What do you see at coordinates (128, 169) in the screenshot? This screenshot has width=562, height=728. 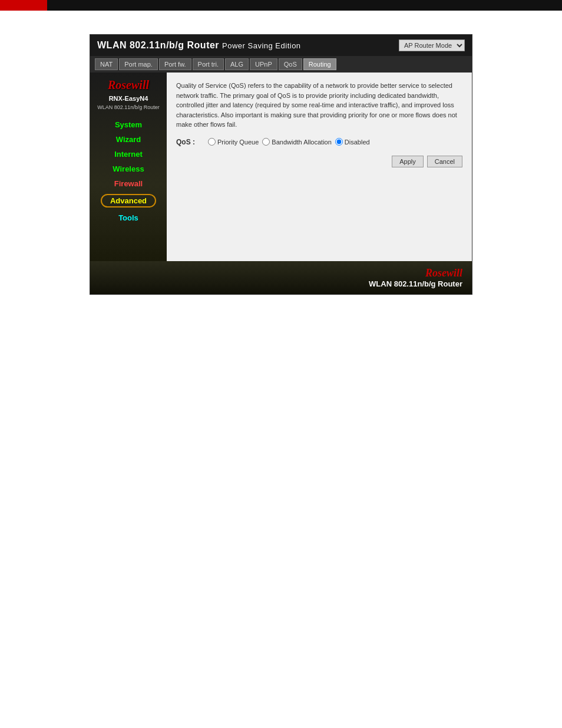 I see `sidebar-item-wireless: Wireless` at bounding box center [128, 169].